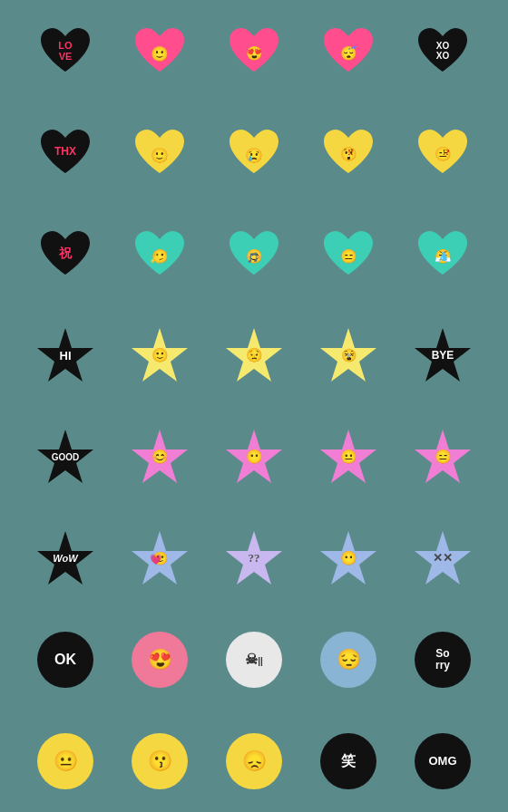  I want to click on celebrate-black-heart: 祝, so click(65, 254).